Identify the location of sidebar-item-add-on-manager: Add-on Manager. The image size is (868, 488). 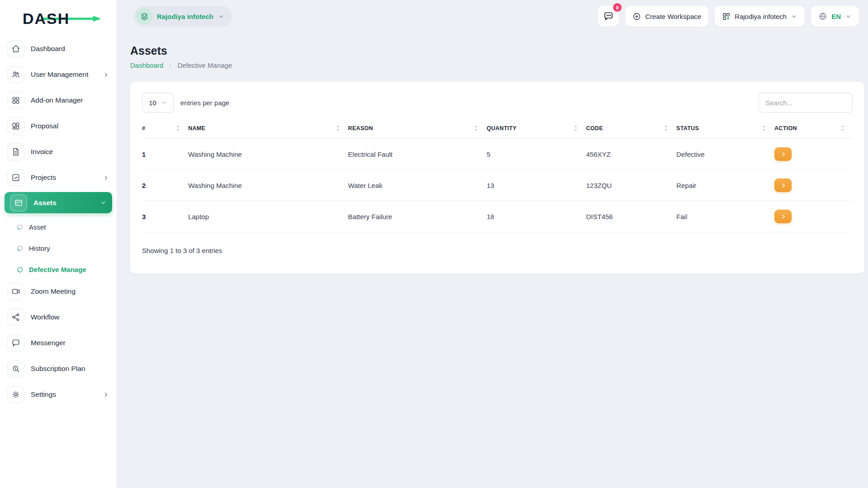
(58, 100).